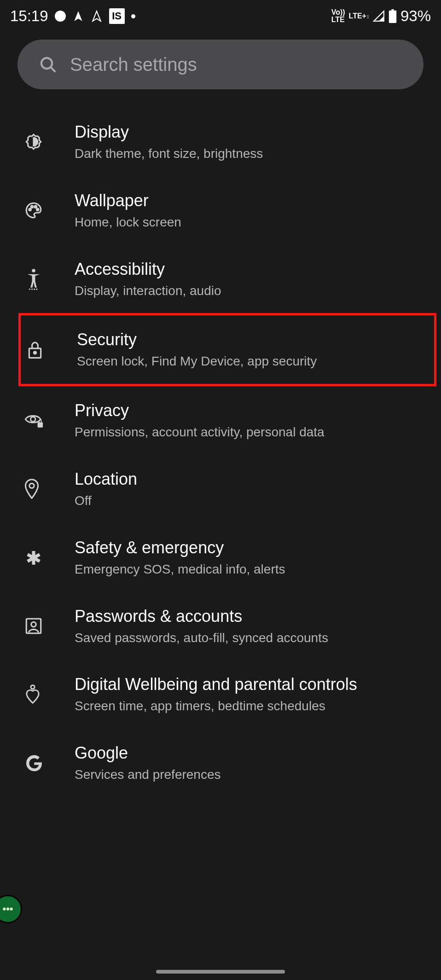  I want to click on edge-assistant-button: •••, so click(11, 909).